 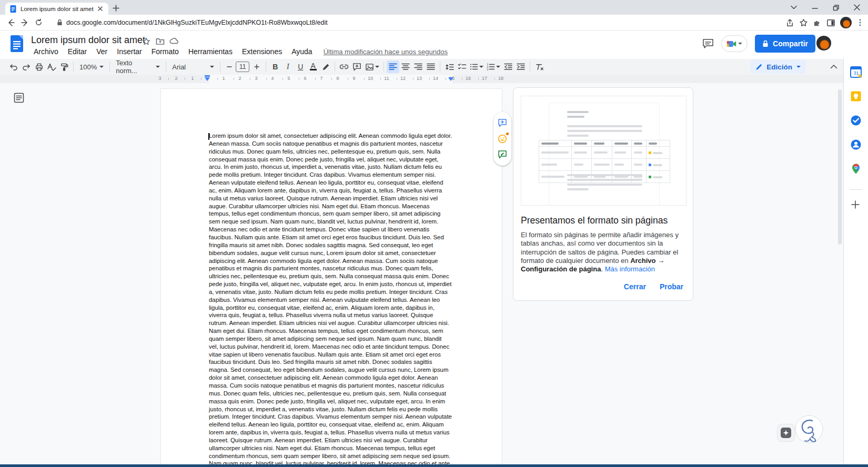 What do you see at coordinates (462, 67) in the screenshot?
I see `checklist-icon` at bounding box center [462, 67].